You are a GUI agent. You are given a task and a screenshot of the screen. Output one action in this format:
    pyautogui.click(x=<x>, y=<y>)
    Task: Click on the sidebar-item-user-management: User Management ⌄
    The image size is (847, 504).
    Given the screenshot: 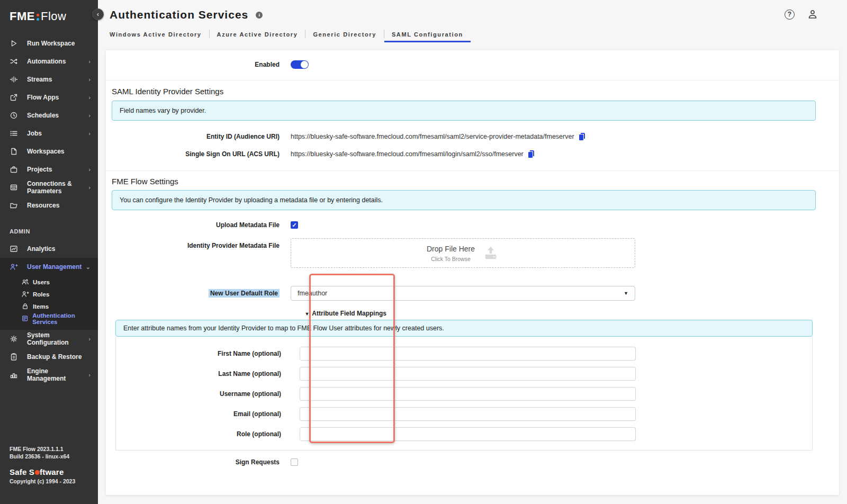 What is the action you would take?
    pyautogui.click(x=49, y=267)
    